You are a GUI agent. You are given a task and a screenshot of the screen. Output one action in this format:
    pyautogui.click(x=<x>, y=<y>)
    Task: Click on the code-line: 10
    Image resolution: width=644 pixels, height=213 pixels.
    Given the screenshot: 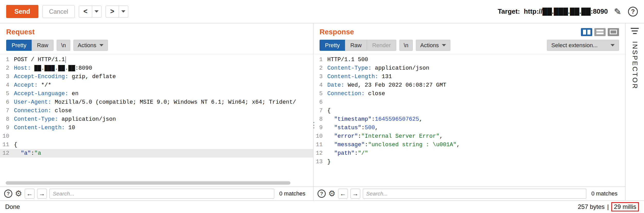 What is the action you would take?
    pyautogui.click(x=157, y=136)
    